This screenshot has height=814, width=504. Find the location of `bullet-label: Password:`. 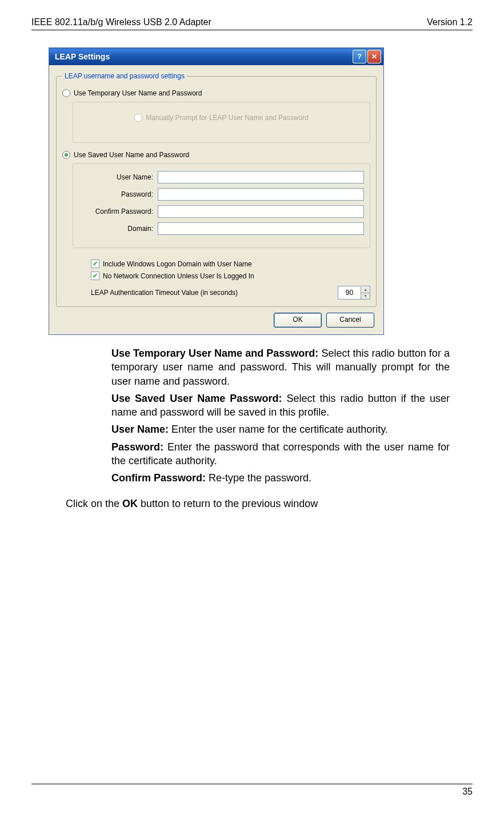

bullet-label: Password: is located at coordinates (137, 447).